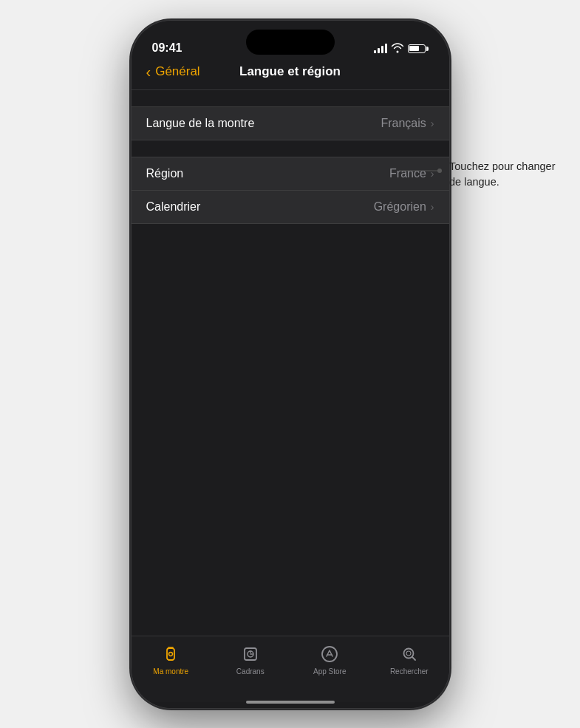 This screenshot has width=580, height=728. What do you see at coordinates (173, 72) in the screenshot?
I see `back-button: ‹ Général` at bounding box center [173, 72].